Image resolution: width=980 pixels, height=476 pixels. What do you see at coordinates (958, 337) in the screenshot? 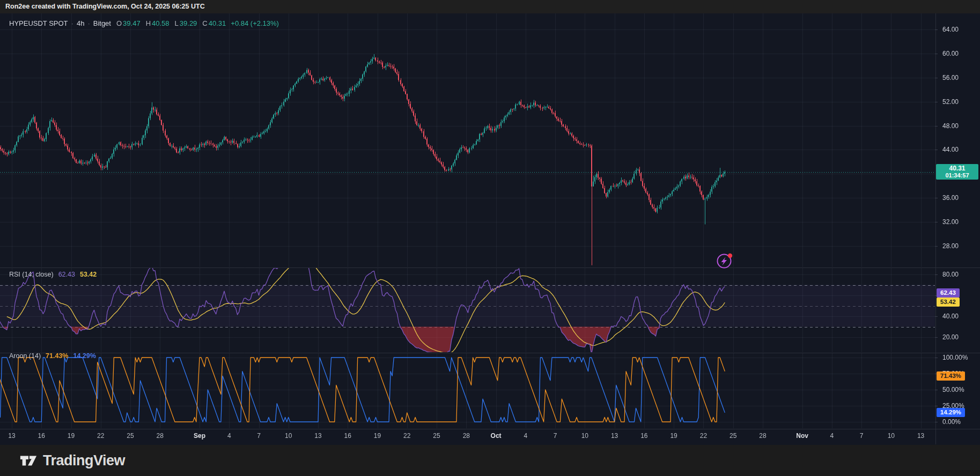
I see `rsi-axis-label: 20.00` at bounding box center [958, 337].